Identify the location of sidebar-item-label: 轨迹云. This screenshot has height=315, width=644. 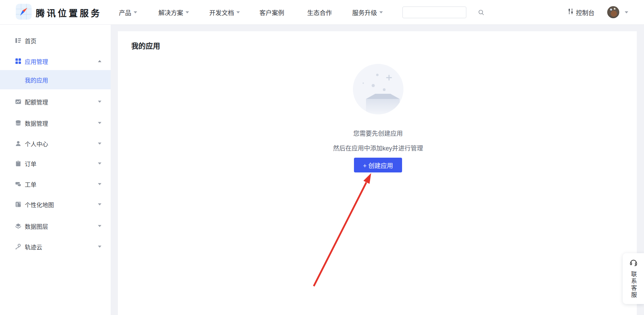
(34, 247).